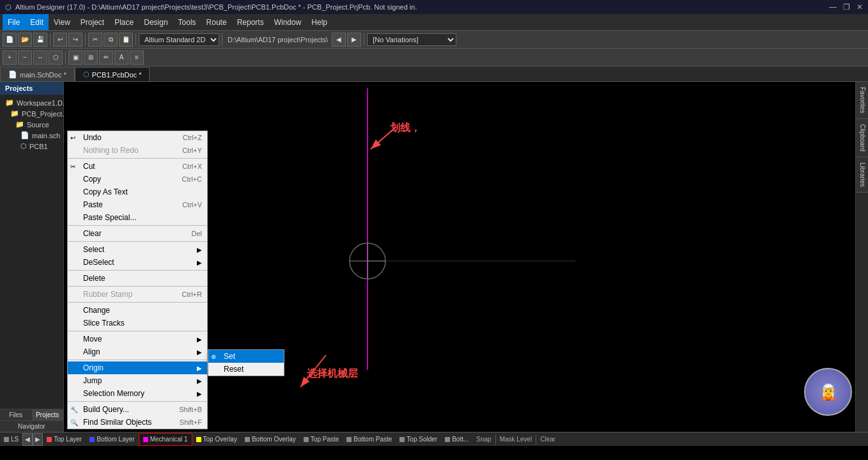 The height and width of the screenshot is (460, 868). What do you see at coordinates (483, 439) in the screenshot?
I see `snap-text: Snap` at bounding box center [483, 439].